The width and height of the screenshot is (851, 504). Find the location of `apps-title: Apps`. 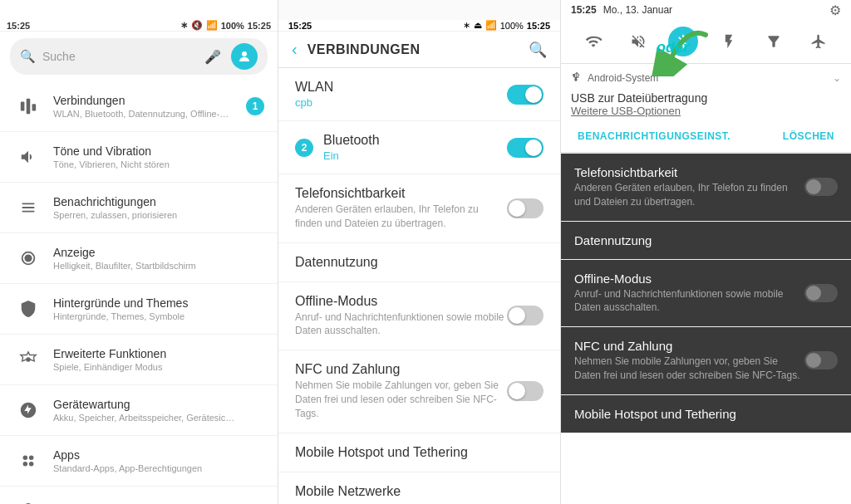

apps-title: Apps is located at coordinates (159, 455).